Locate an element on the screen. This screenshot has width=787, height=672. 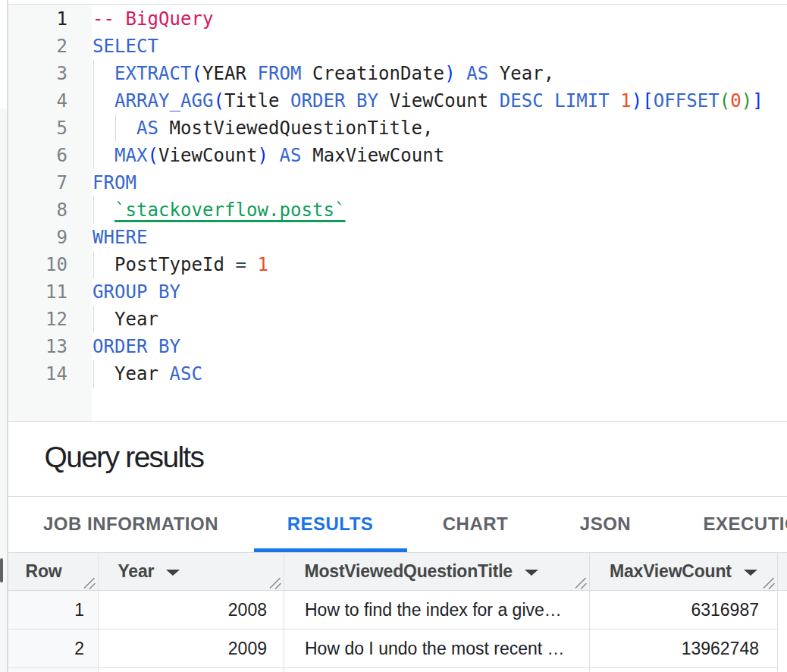
line-number: 10 is located at coordinates (38, 265).